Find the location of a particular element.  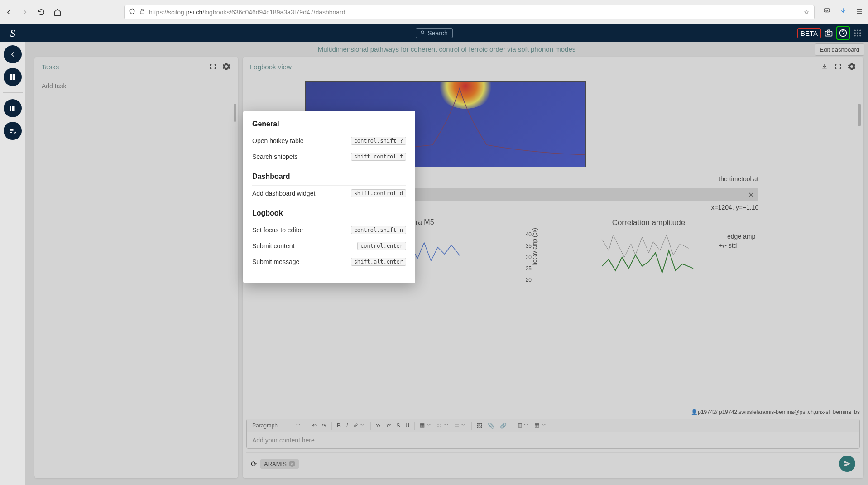

table-icon: ▦ ﹀ is located at coordinates (426, 426).